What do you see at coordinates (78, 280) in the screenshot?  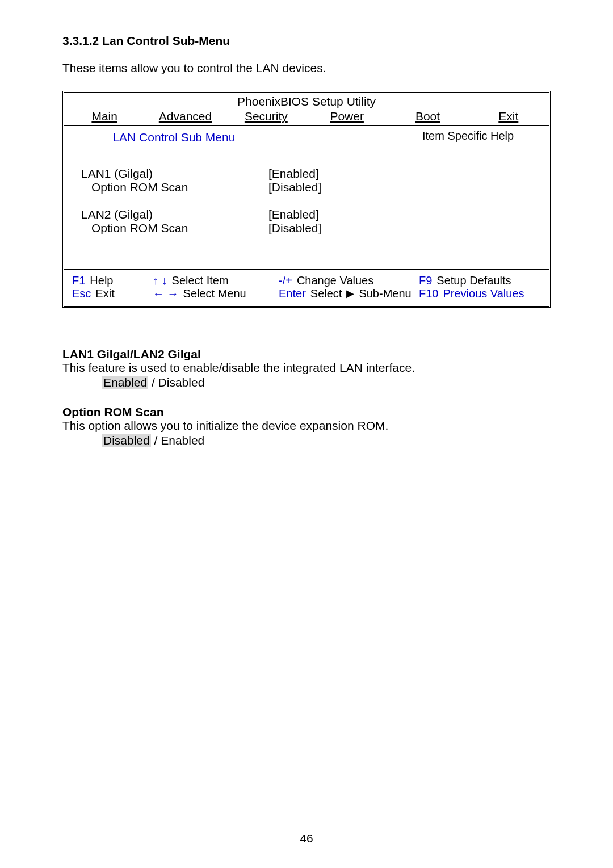 I see `key-f1: F1` at bounding box center [78, 280].